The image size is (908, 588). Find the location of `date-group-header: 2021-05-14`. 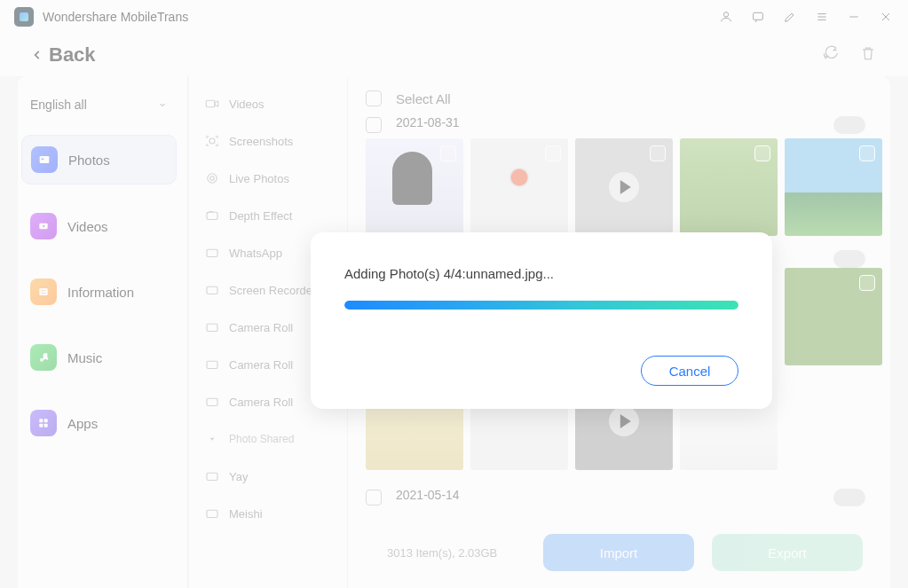

date-group-header: 2021-05-14 is located at coordinates (620, 498).